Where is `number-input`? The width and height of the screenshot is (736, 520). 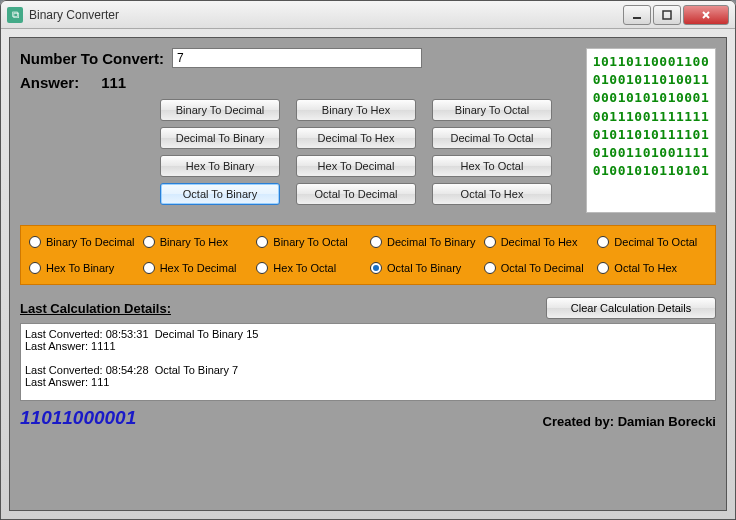
number-input is located at coordinates (297, 58).